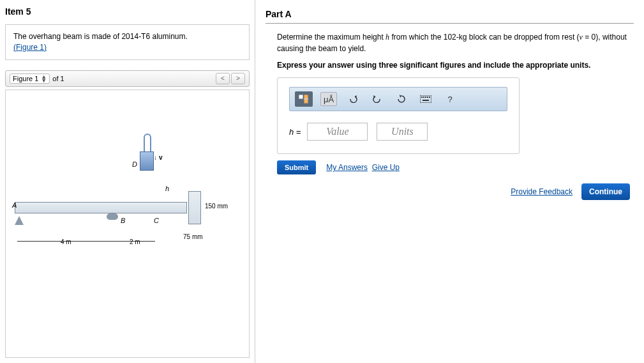 This screenshot has width=644, height=363. Describe the element at coordinates (128, 42) in the screenshot. I see `problem-statement: The overhang beam is made of 2014-T6 alu…` at that location.